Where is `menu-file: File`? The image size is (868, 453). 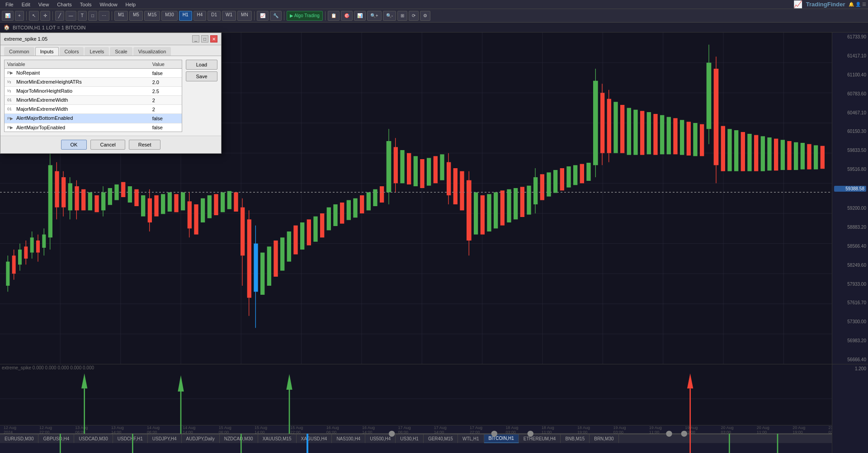
menu-file: File is located at coordinates (9, 5).